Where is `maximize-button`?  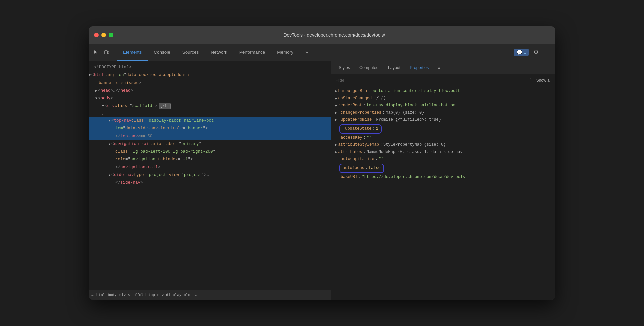
maximize-button is located at coordinates (111, 35).